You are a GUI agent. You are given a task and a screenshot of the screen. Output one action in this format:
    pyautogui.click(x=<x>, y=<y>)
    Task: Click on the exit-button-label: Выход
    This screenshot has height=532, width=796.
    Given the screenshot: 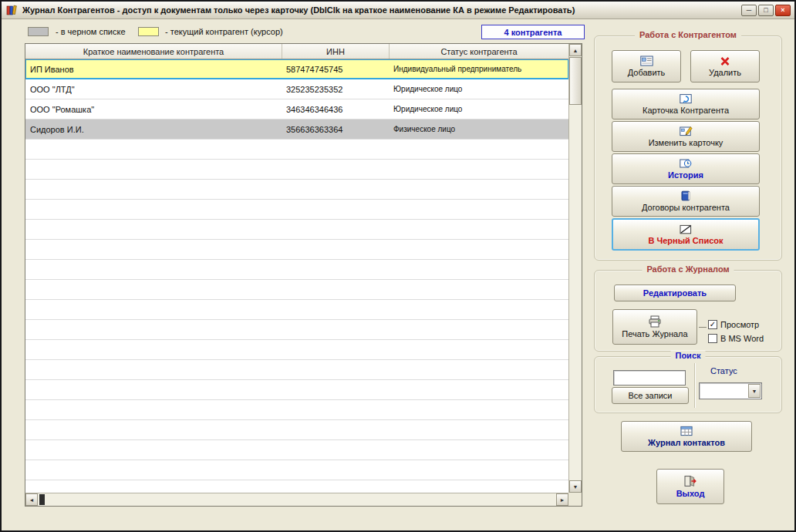 What is the action you would take?
    pyautogui.click(x=691, y=493)
    